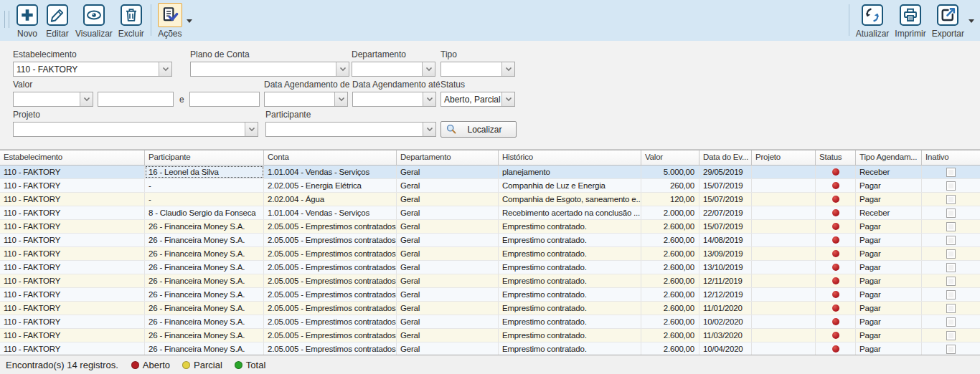 The height and width of the screenshot is (374, 980). I want to click on cell-data-evento: 10/02/2020, so click(726, 322).